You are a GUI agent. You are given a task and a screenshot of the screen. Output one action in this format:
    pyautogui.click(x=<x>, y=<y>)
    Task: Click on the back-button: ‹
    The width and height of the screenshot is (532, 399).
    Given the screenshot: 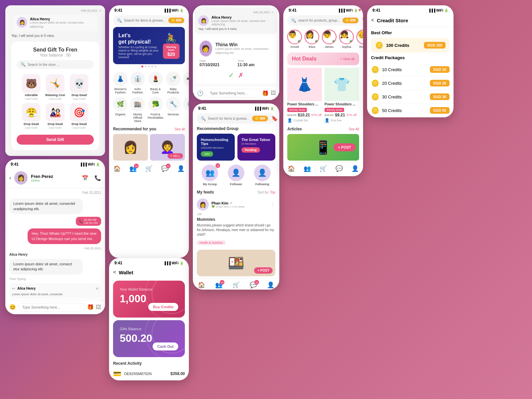 What is the action you would take?
    pyautogui.click(x=10, y=178)
    